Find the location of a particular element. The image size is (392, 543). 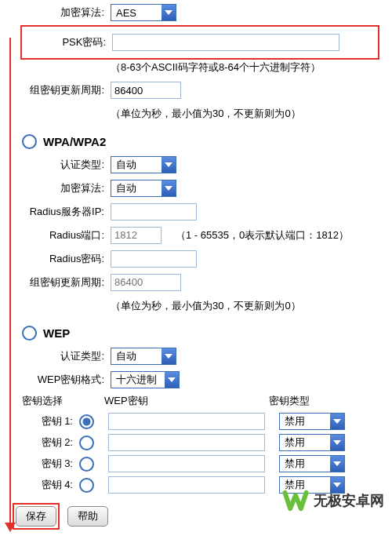

group-rekey-hint: （单位为秒，最小值为30，不更新则为0） is located at coordinates (245, 113).